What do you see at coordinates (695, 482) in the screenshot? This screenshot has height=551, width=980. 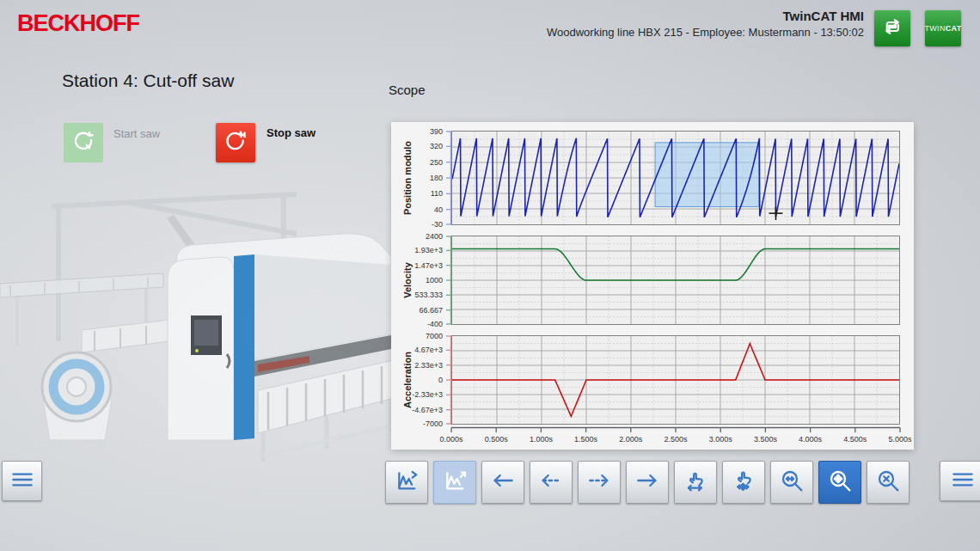 I see `hand-pan-horizontal-icon` at bounding box center [695, 482].